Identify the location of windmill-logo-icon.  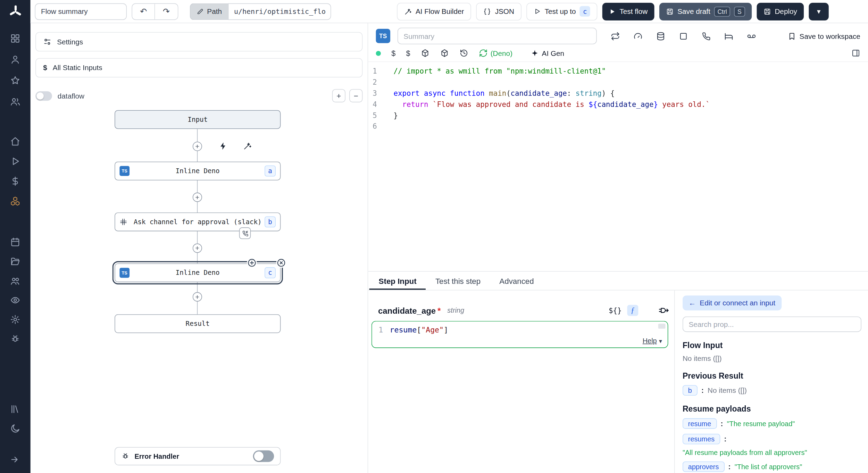
(15, 12).